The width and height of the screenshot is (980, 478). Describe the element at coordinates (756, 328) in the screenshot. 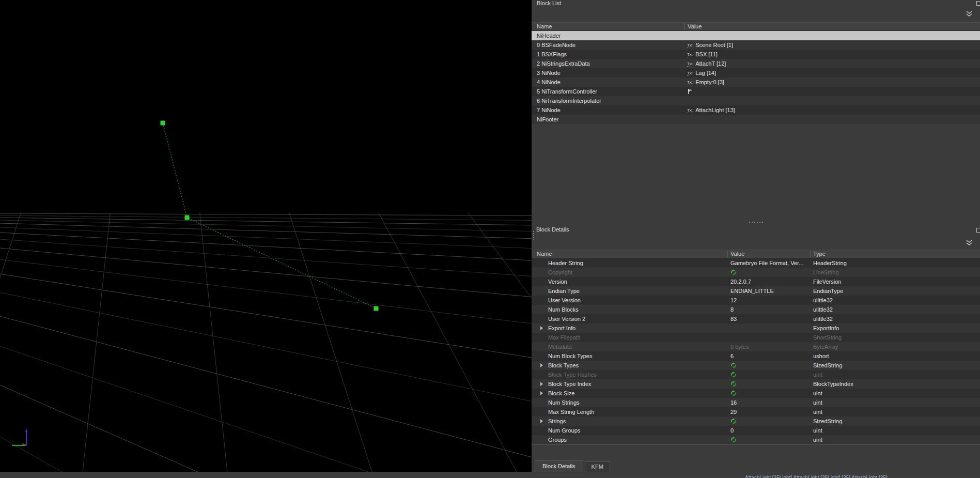

I see `block-details-row: Export InfoExportInfo` at that location.